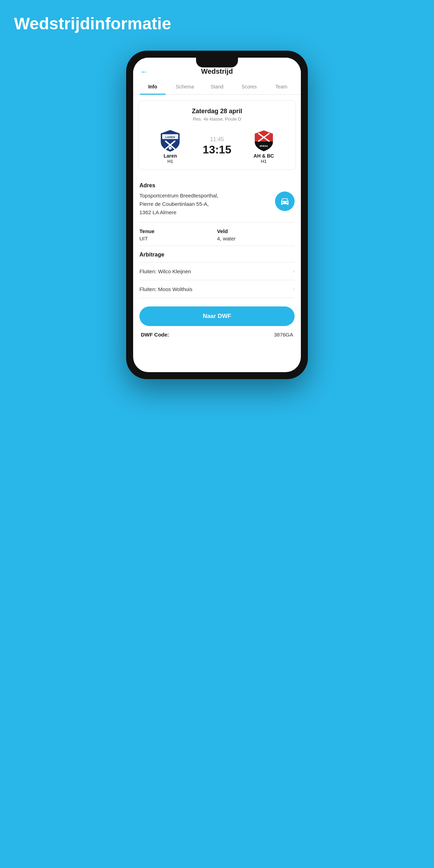 This screenshot has width=434, height=868. Describe the element at coordinates (153, 87) in the screenshot. I see `tab-info: Info` at that location.